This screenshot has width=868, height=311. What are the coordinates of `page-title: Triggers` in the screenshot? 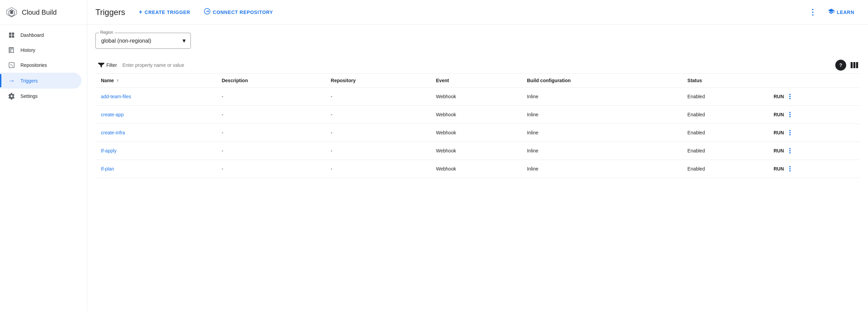 It's located at (110, 12).